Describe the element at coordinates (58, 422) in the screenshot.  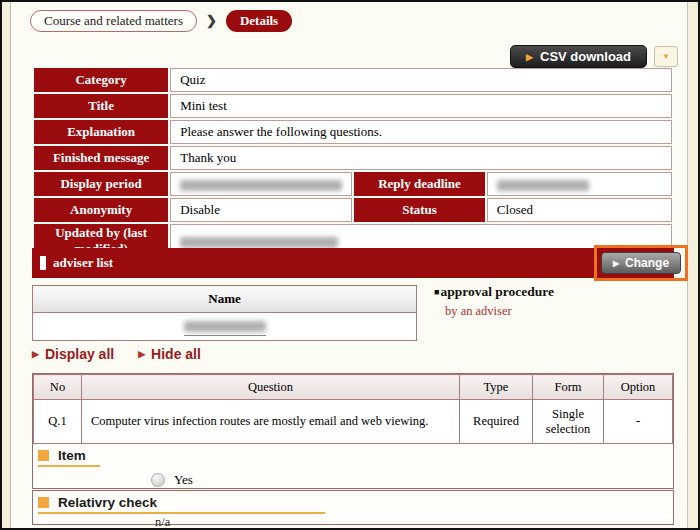
I see `question-no: Q.1` at that location.